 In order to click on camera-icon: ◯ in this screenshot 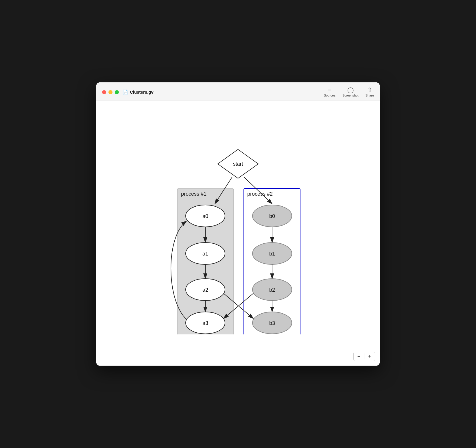, I will do `click(350, 90)`.